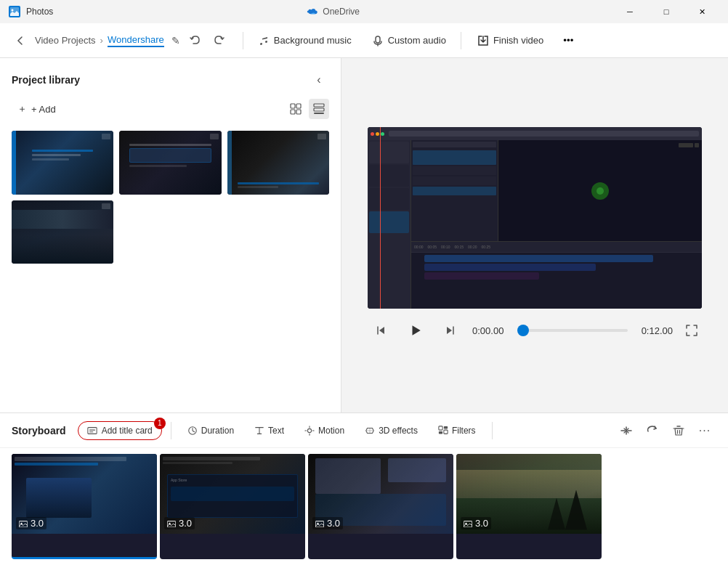  Describe the element at coordinates (464, 431) in the screenshot. I see `filters-label: Filters` at that location.